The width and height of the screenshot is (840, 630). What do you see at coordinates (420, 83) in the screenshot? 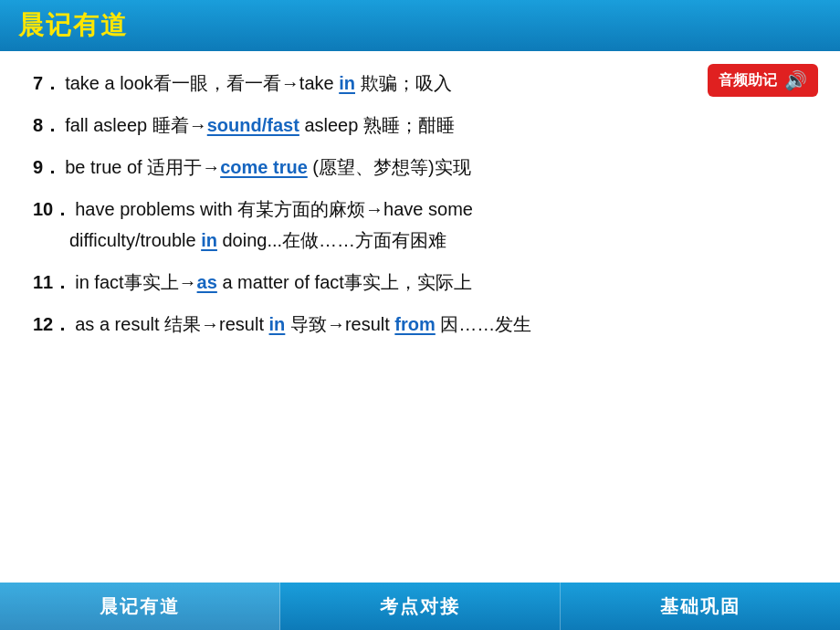
I see `item-7-line: 7．take a look看一眼，看一看→take in 欺骗；吸入` at bounding box center [420, 83].